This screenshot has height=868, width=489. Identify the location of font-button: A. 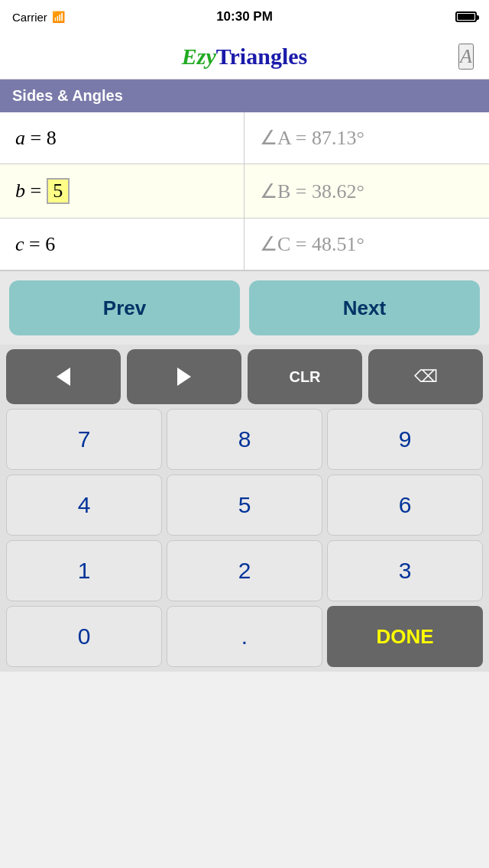
(466, 57).